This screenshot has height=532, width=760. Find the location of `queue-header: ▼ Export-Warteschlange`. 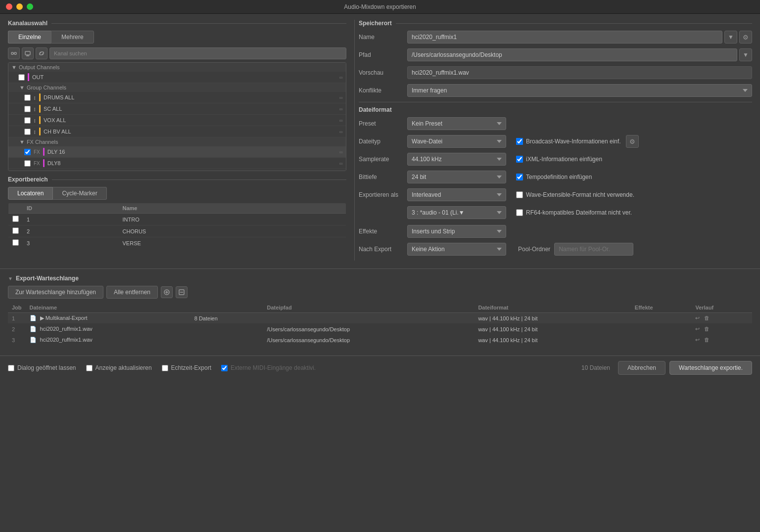

queue-header: ▼ Export-Warteschlange is located at coordinates (380, 278).